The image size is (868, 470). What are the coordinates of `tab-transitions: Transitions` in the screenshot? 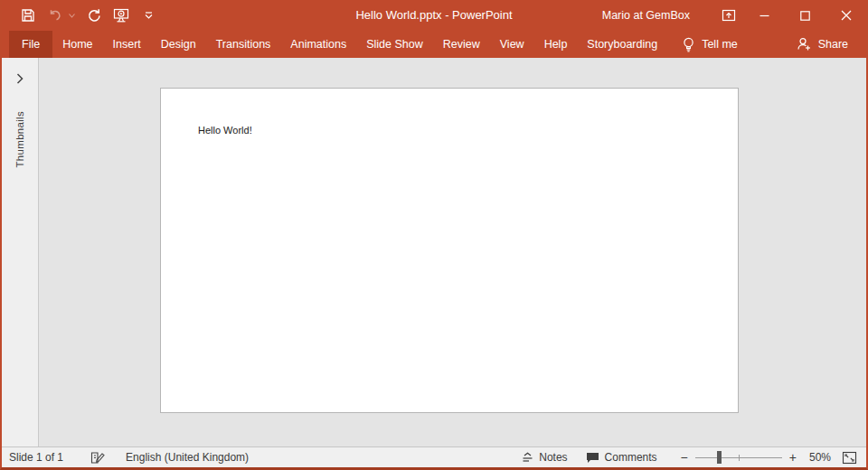 It's located at (244, 44).